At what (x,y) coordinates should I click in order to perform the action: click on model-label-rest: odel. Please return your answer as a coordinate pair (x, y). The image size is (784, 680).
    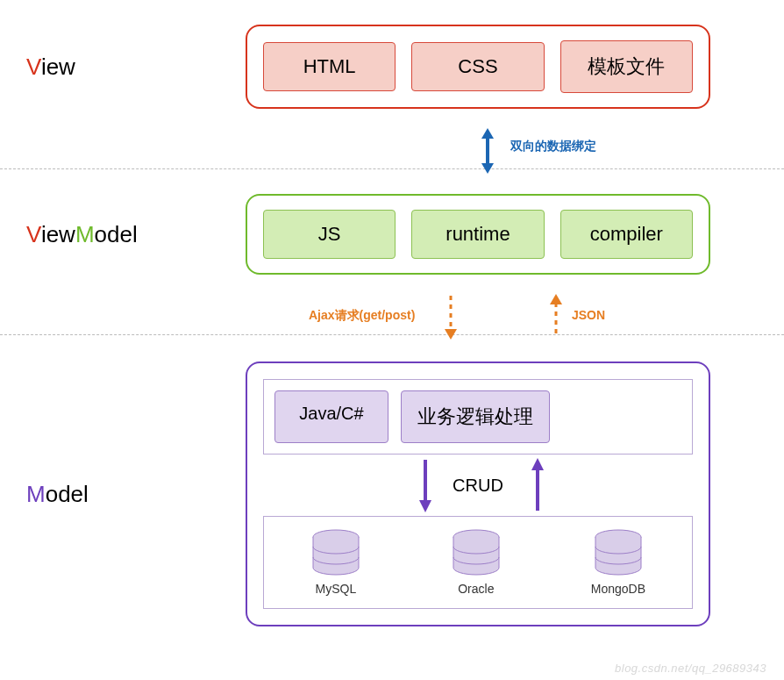
    Looking at the image, I should click on (67, 494).